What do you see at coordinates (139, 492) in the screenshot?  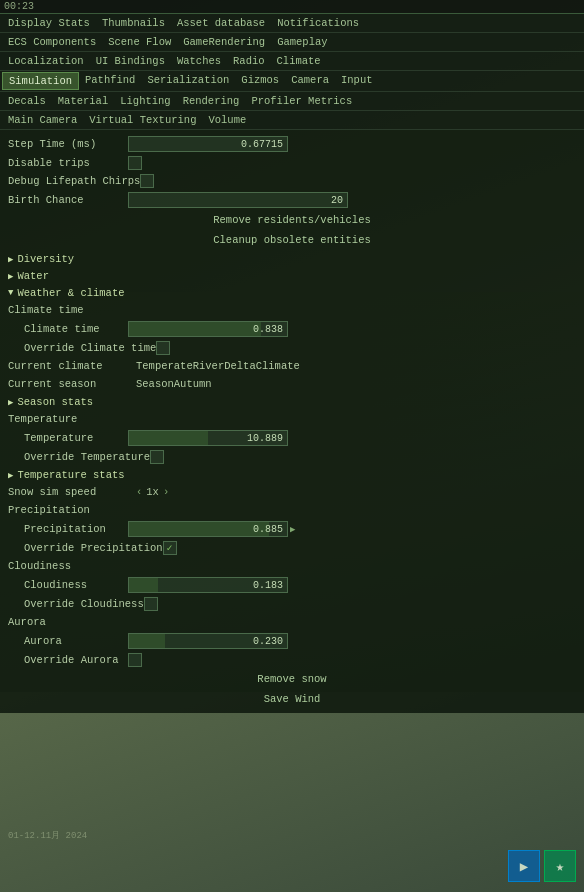 I see `snow-sim-prev-button: ‹` at bounding box center [139, 492].